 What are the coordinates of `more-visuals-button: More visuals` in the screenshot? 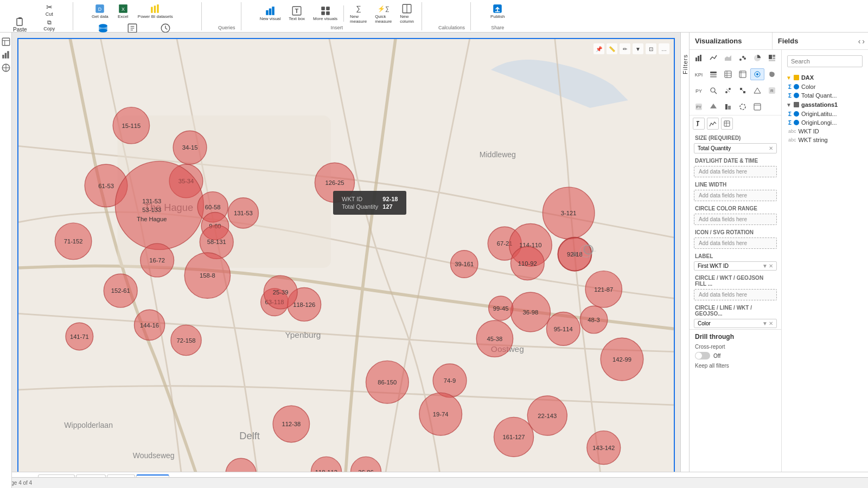 It's located at (326, 13).